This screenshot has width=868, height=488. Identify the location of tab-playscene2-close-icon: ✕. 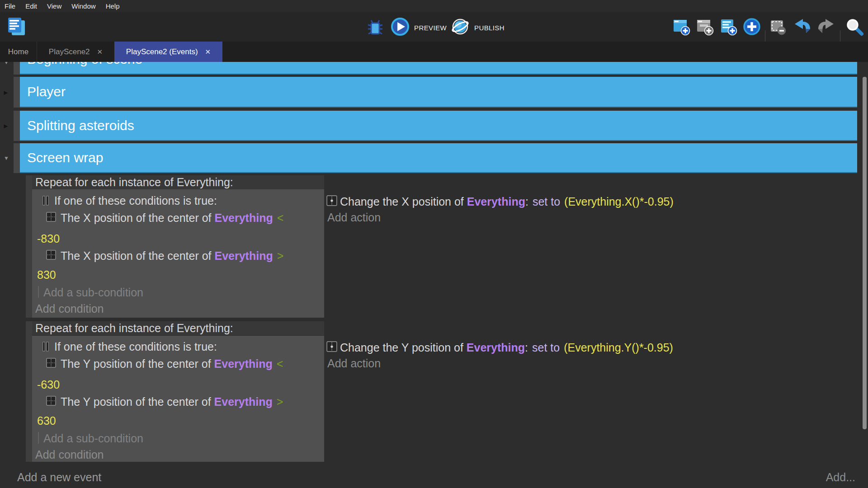
(100, 52).